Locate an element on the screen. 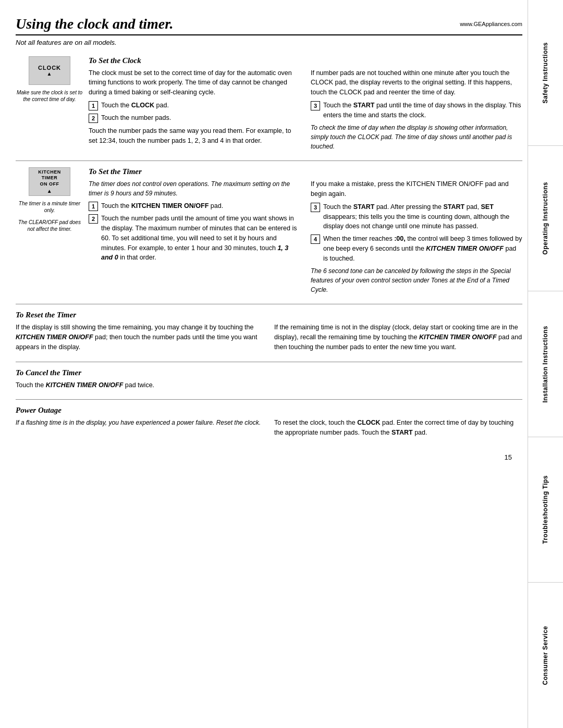 Image resolution: width=563 pixels, height=728 pixels. timer-steps-right: 3 Touch the START pad. After pressing th… is located at coordinates (417, 233).